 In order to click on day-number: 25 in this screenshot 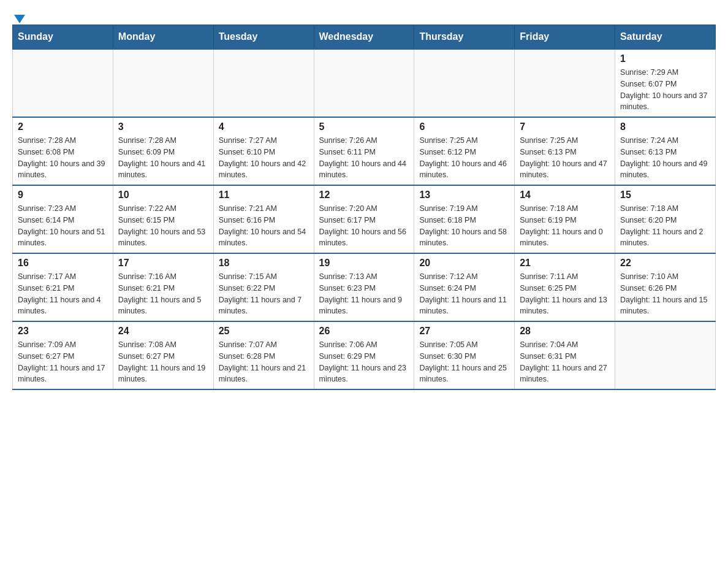, I will do `click(264, 331)`.